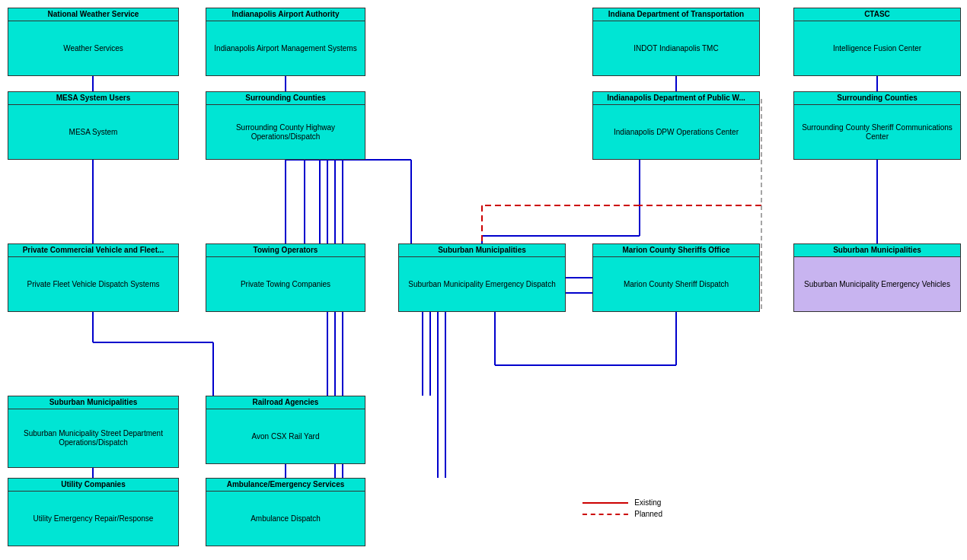  I want to click on legend-existing: Existing, so click(623, 502).